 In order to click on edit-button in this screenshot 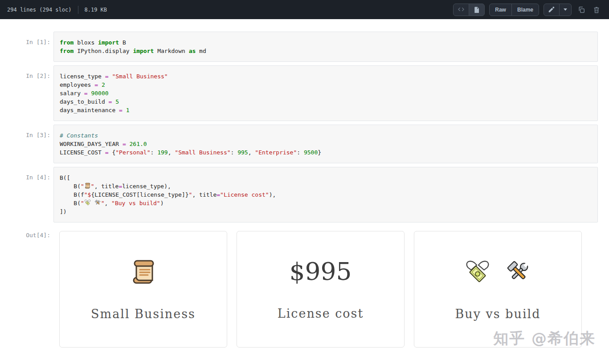, I will do `click(552, 10)`.